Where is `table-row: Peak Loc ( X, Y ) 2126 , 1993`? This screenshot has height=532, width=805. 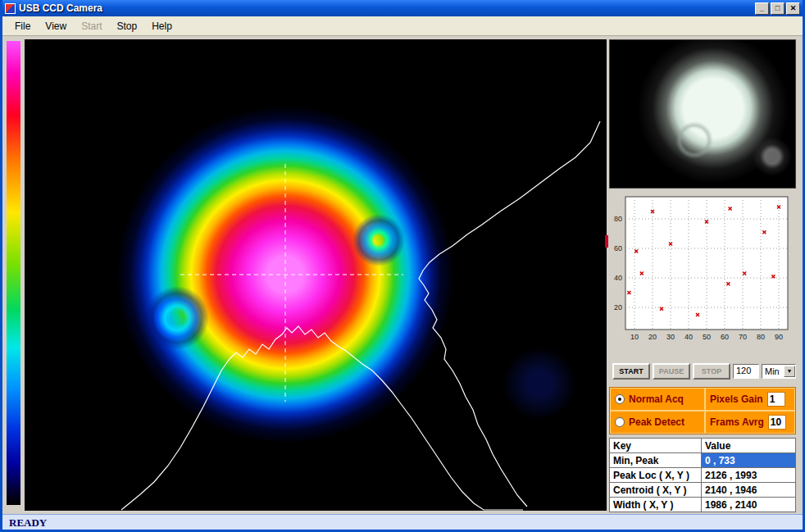
table-row: Peak Loc ( X, Y ) 2126 , 1993 is located at coordinates (703, 475).